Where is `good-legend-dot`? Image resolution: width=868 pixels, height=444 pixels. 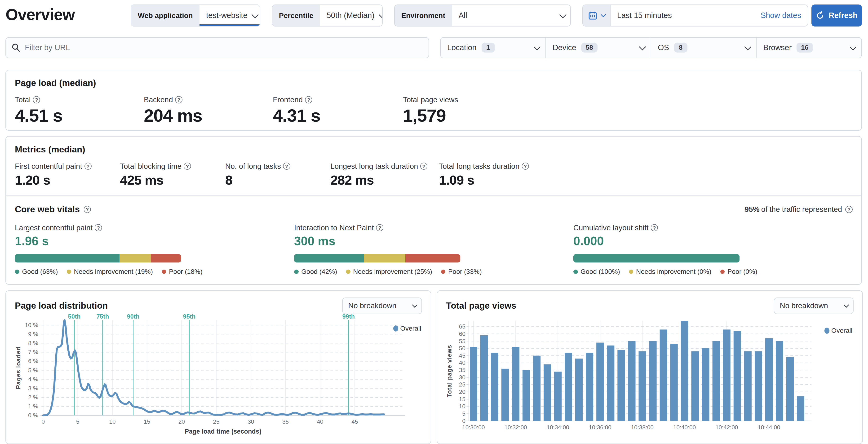 good-legend-dot is located at coordinates (17, 272).